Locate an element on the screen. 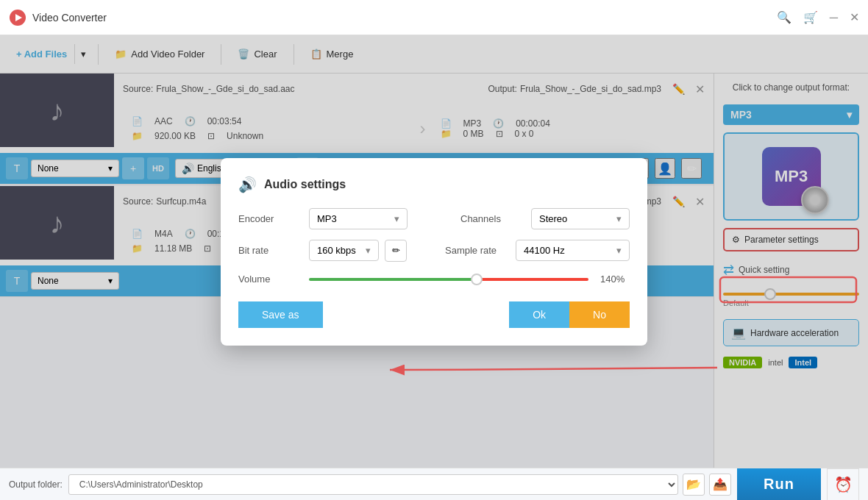  sample-rate-label: Sample rate is located at coordinates (474, 250).